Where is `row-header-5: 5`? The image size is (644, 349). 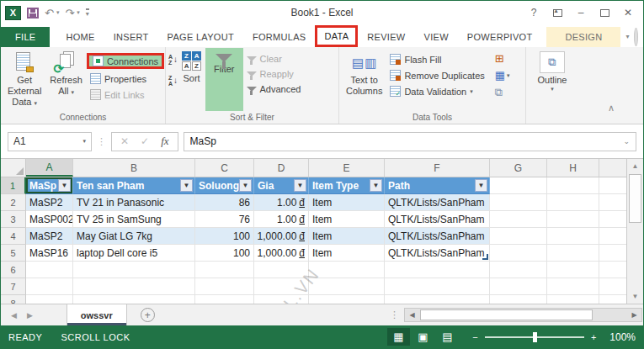 row-header-5: 5 is located at coordinates (13, 253).